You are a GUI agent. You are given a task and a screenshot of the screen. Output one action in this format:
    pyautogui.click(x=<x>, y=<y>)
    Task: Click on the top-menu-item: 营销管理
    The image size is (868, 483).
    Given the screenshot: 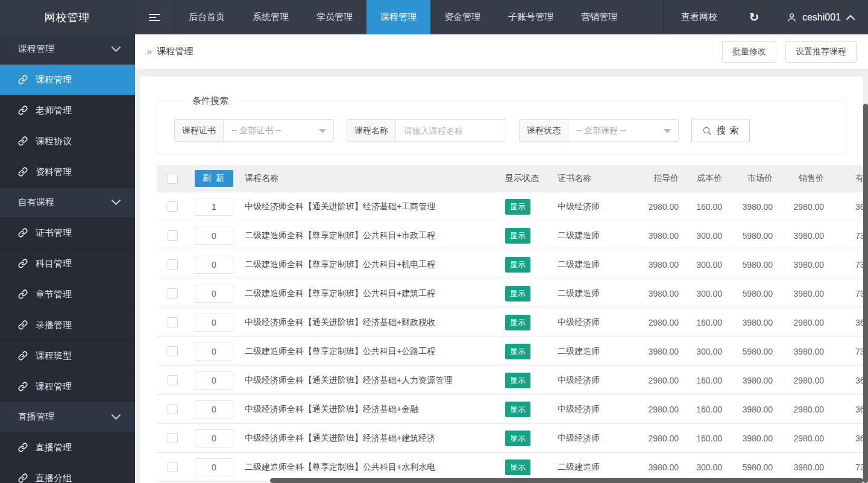 What is the action you would take?
    pyautogui.click(x=599, y=17)
    